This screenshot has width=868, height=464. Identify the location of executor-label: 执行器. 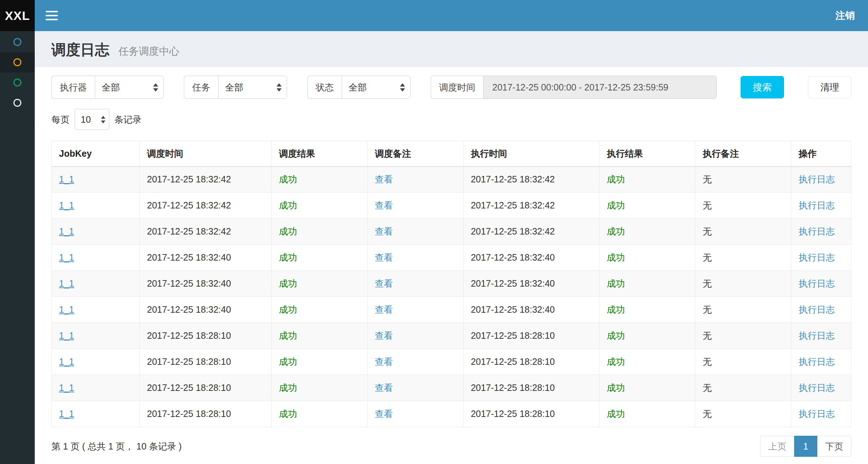
(73, 87).